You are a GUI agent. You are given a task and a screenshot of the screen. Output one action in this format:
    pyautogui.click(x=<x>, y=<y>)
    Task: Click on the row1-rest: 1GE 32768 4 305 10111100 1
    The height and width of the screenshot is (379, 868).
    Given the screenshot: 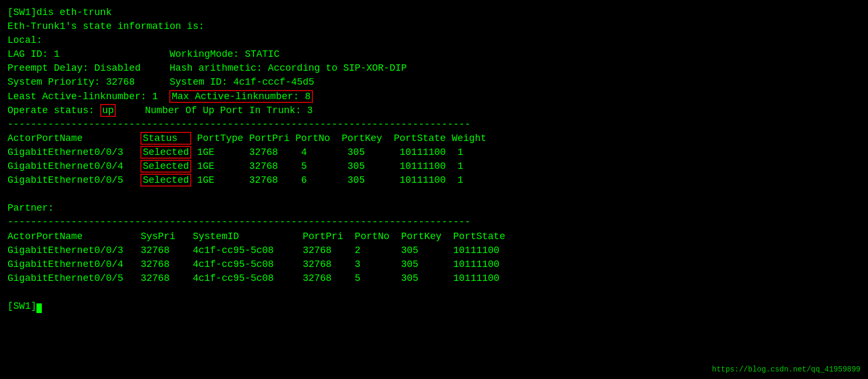 What is the action you would take?
    pyautogui.click(x=327, y=152)
    